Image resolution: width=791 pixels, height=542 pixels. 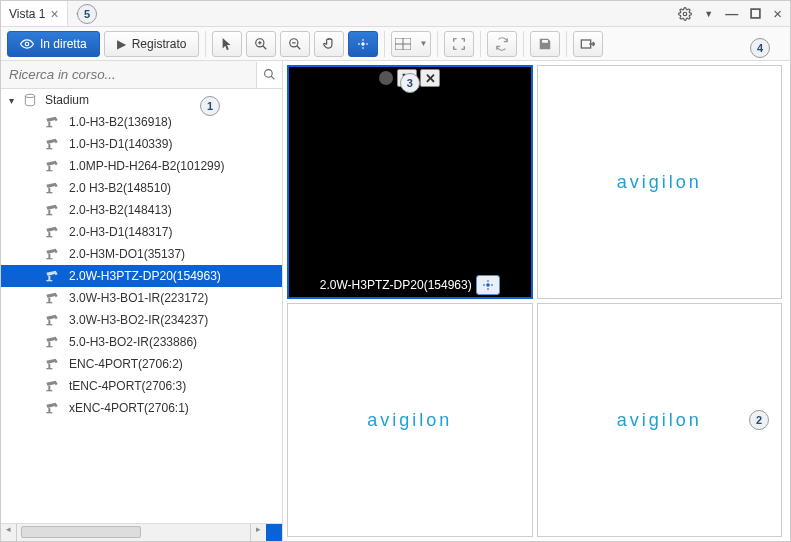 What do you see at coordinates (64, 44) in the screenshot?
I see `live-label: In diretta` at bounding box center [64, 44].